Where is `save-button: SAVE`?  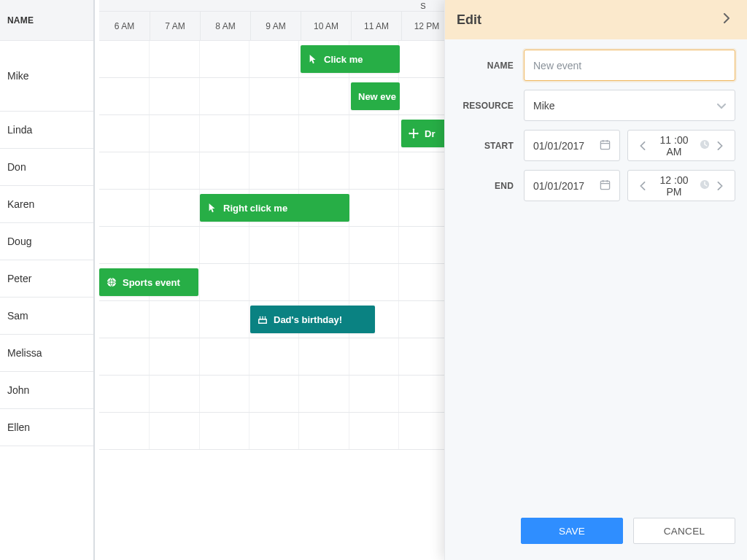 save-button: SAVE is located at coordinates (572, 531).